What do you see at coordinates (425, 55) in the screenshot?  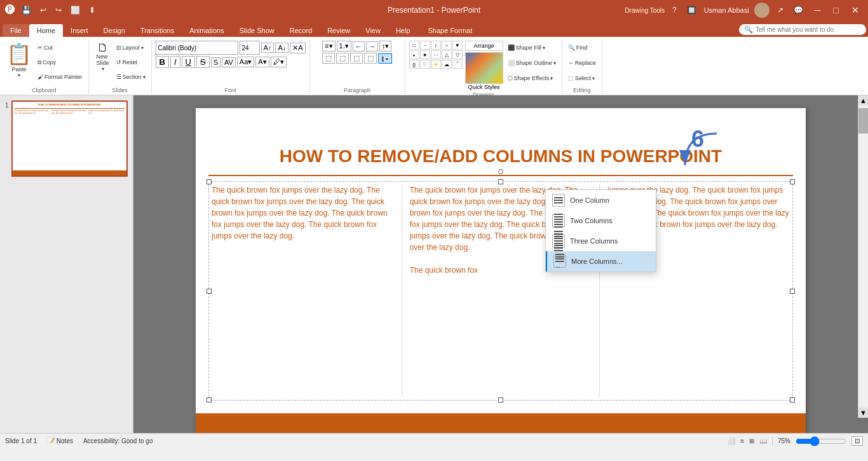 I see `shape-star-button: ★` at bounding box center [425, 55].